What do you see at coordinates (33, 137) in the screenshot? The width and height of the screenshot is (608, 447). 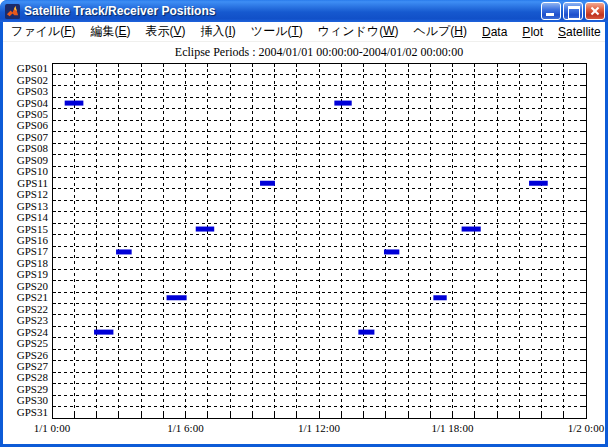 I see `y-axis-label: GPS07` at bounding box center [33, 137].